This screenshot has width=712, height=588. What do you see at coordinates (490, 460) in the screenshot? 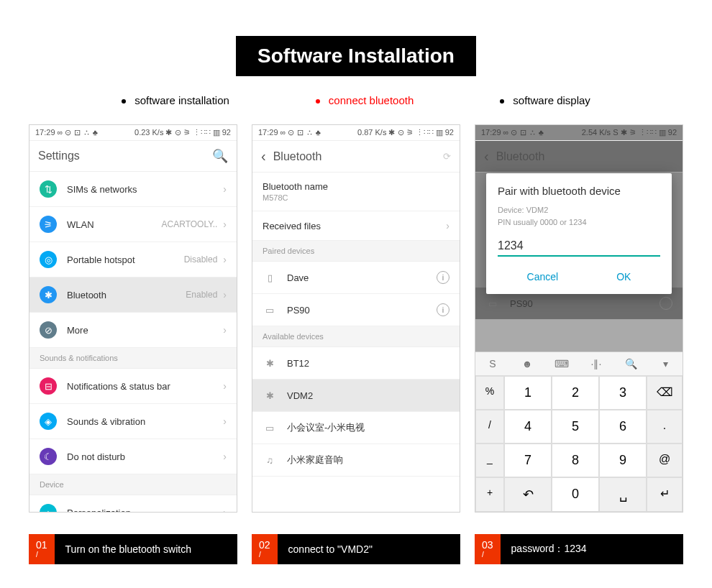
I see `kbd-underscore-key: _` at bounding box center [490, 460].